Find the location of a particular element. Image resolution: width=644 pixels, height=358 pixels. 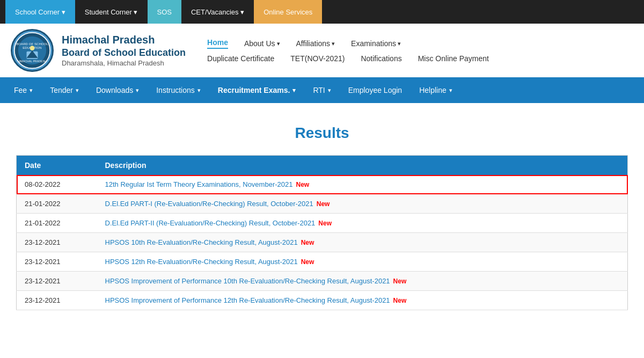

svg-text: BOARD OF SCHOOL is located at coordinates (32, 44).